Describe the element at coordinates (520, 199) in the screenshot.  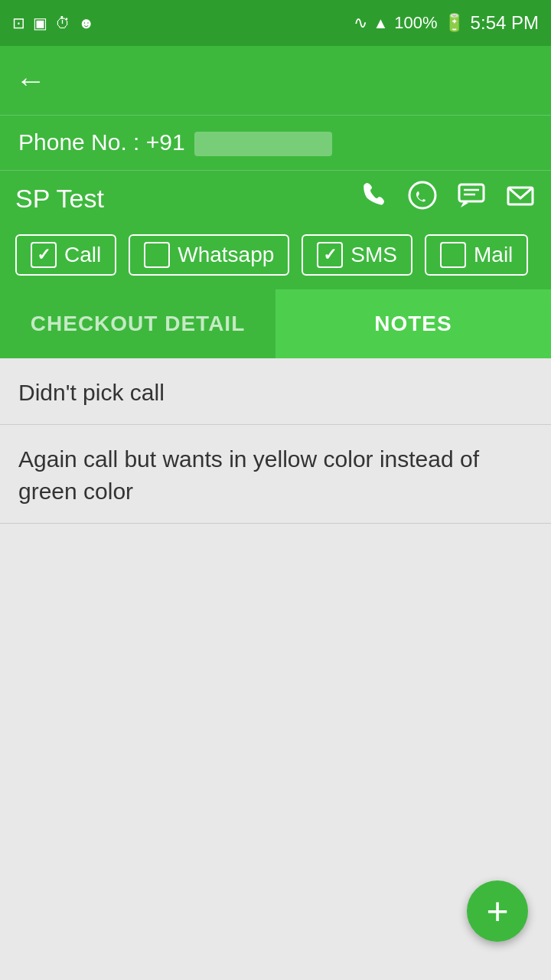
I see `mail-action-icon` at that location.